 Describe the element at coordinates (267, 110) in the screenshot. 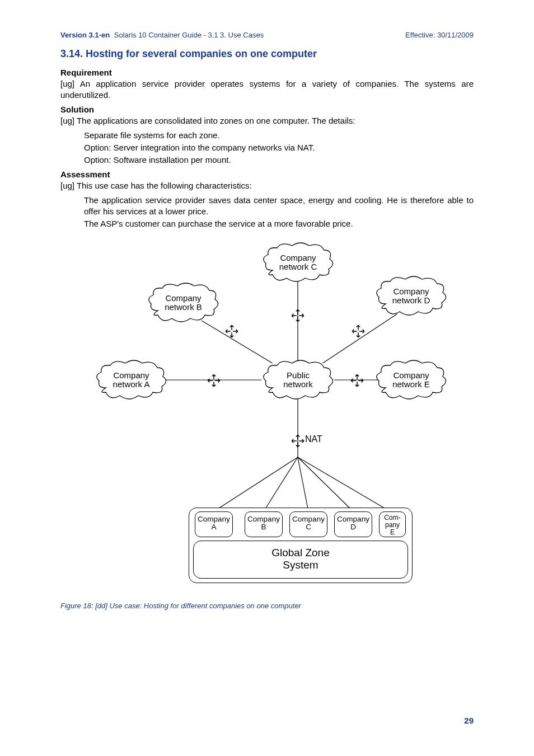

I see `solution-label: Solution` at that location.